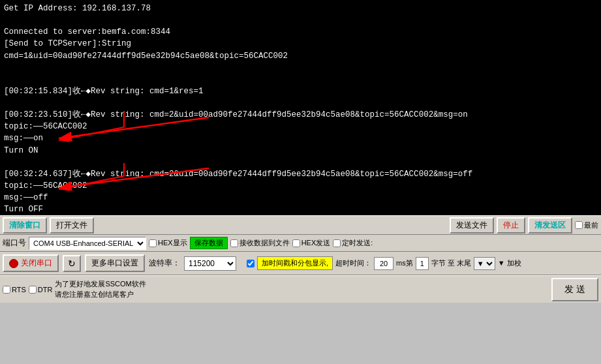  I want to click on terminal-line: Connected to server:bemfa.com:8344, so click(300, 32).